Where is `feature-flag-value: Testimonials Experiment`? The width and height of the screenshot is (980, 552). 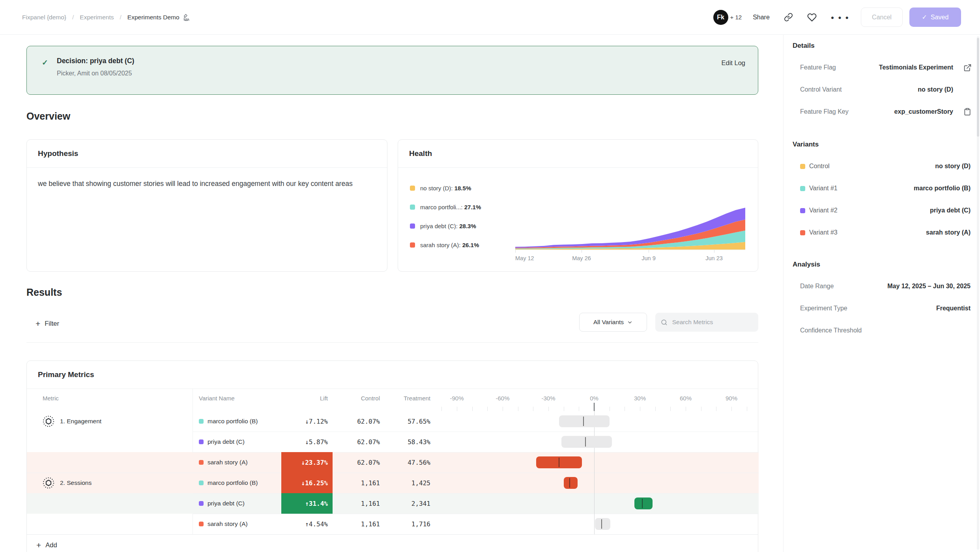
feature-flag-value: Testimonials Experiment is located at coordinates (916, 68).